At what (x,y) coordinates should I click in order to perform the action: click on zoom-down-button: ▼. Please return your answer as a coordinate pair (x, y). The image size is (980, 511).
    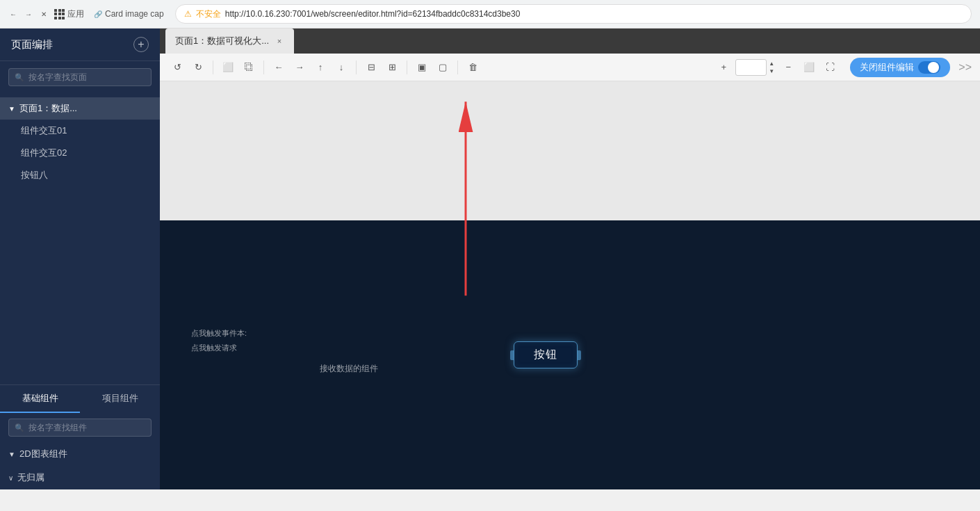
    Looking at the image, I should click on (771, 71).